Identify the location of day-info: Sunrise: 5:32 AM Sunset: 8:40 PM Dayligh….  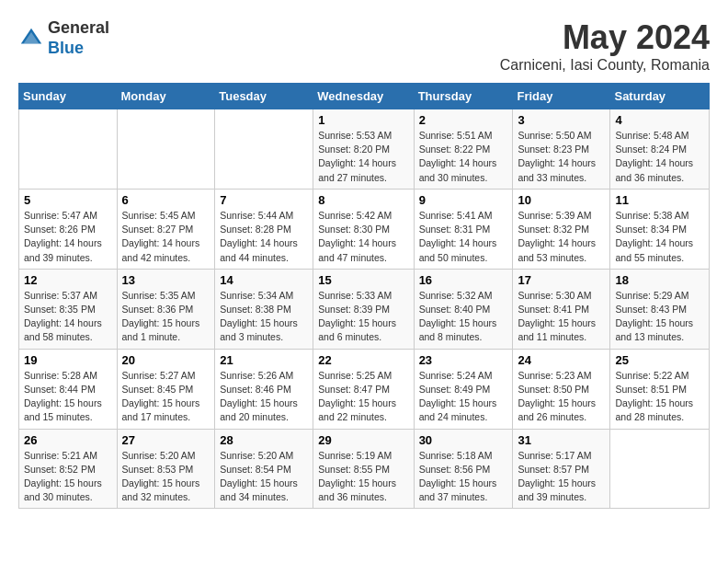
(463, 316).